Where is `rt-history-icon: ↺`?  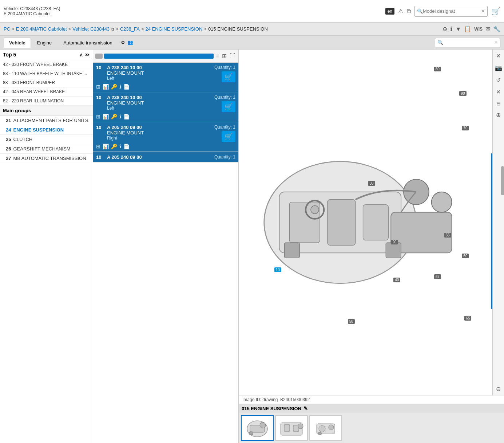
rt-history-icon: ↺ is located at coordinates (499, 80).